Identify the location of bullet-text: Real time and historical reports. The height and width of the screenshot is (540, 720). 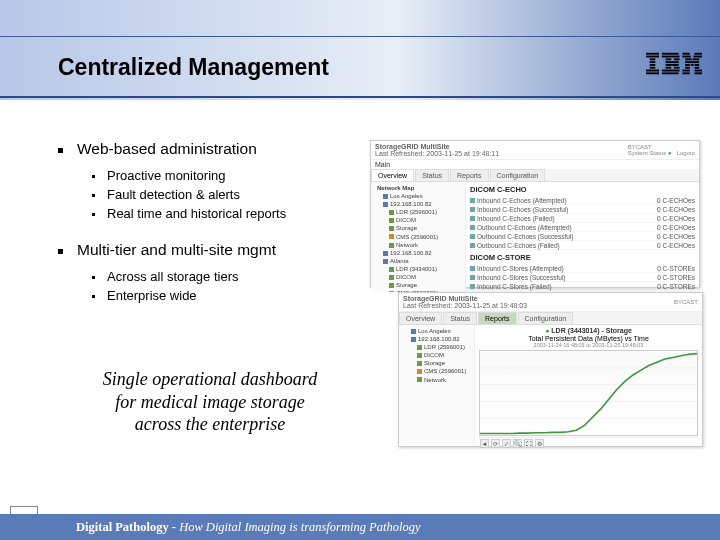
(196, 214).